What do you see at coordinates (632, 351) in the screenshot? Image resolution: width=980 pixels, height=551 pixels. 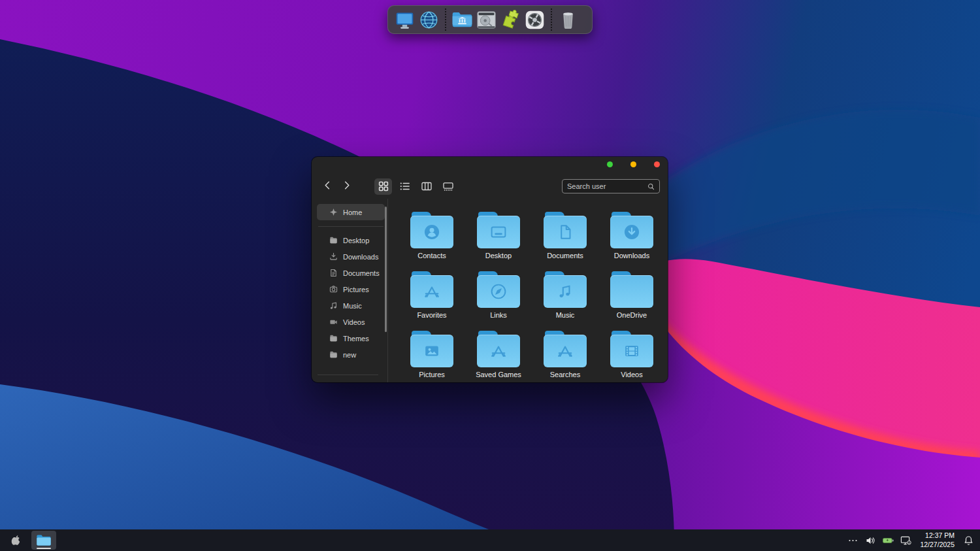 I see `film-glyph` at bounding box center [632, 351].